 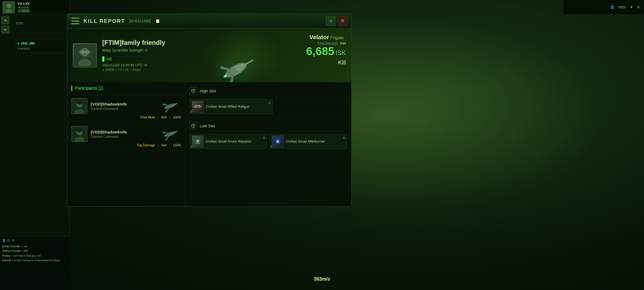 What do you see at coordinates (224, 70) in the screenshot?
I see `kill-location: 1-SMEB < YX-LYK < Delve` at bounding box center [224, 70].